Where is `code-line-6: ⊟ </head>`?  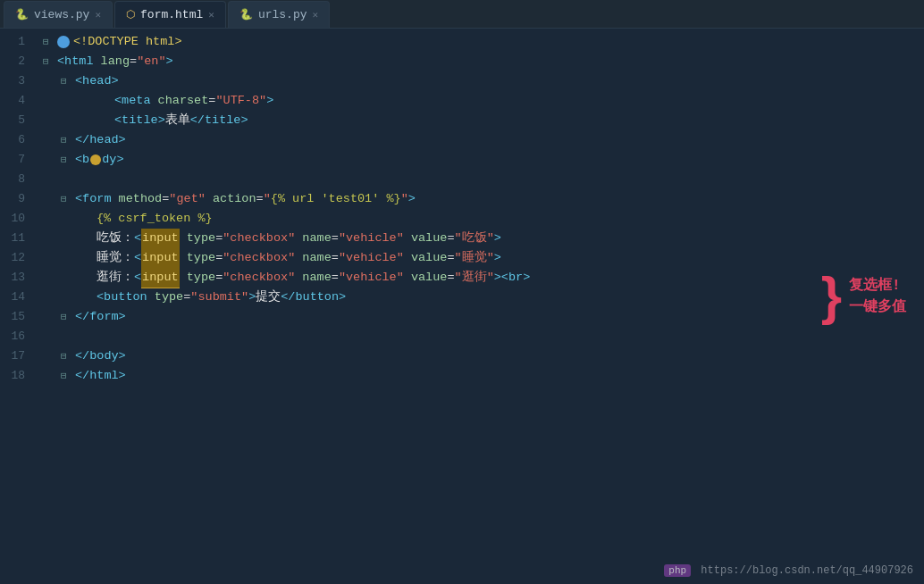
code-line-6: ⊟ </head> is located at coordinates (483, 140).